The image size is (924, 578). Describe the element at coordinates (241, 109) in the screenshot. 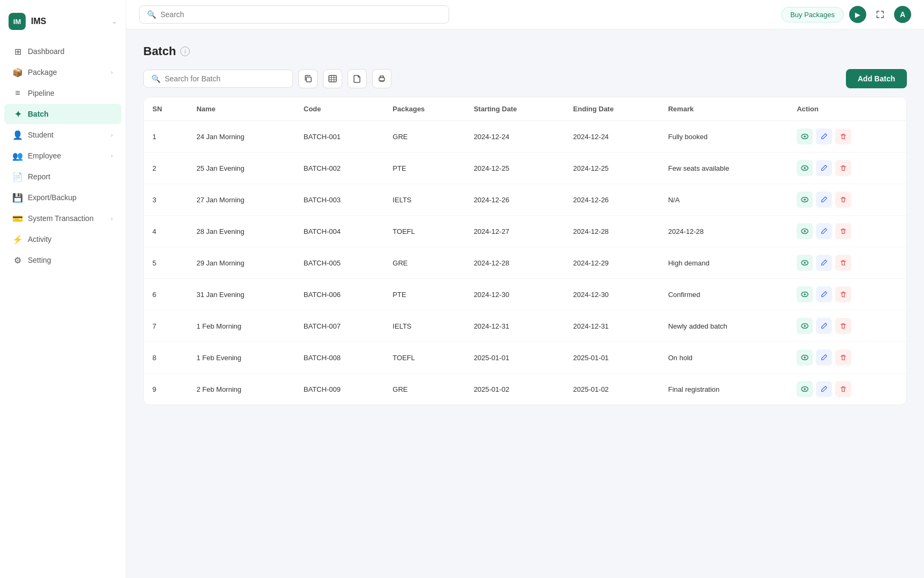

I see `col-header-name: Name` at that location.